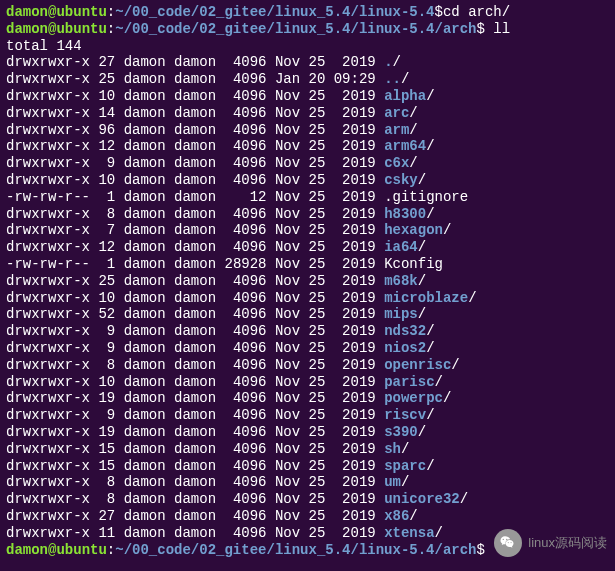  What do you see at coordinates (409, 533) in the screenshot?
I see `filename: xtensa` at bounding box center [409, 533].